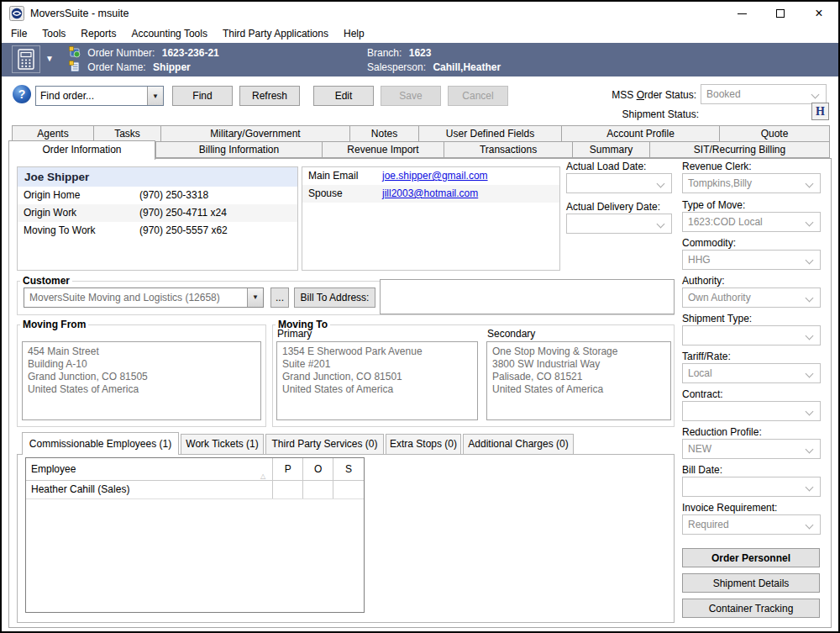 The width and height of the screenshot is (840, 633). What do you see at coordinates (150, 469) in the screenshot?
I see `column-employee: Employee △` at bounding box center [150, 469].